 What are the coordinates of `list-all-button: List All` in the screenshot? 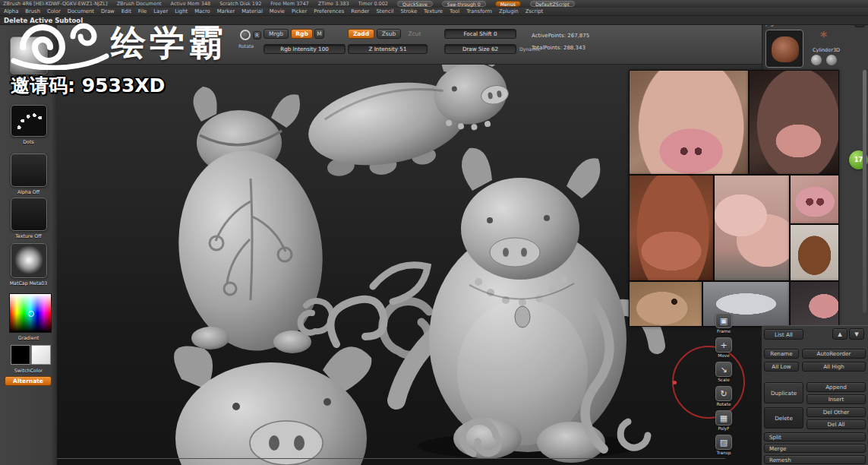 It's located at (784, 334).